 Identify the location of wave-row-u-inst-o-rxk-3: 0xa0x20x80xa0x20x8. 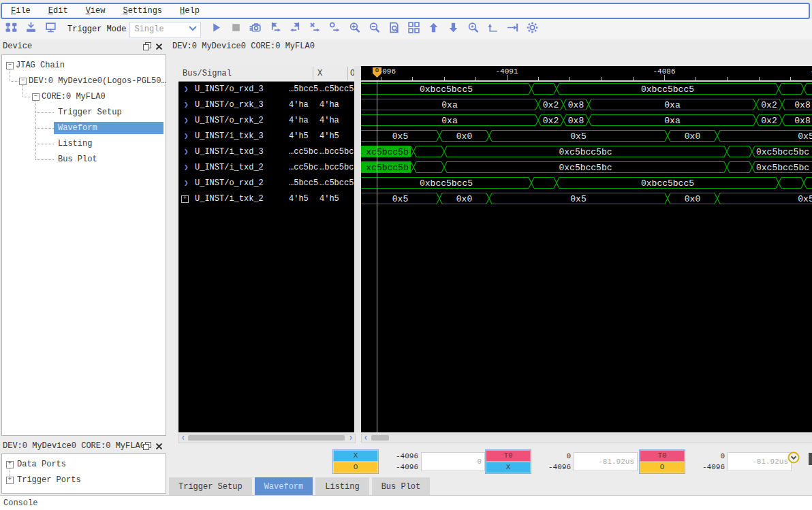
(587, 105).